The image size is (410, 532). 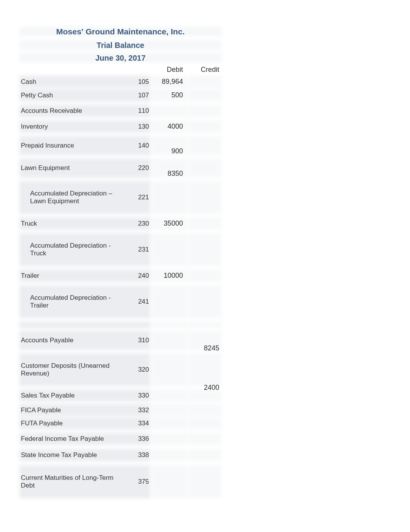 What do you see at coordinates (69, 482) in the screenshot?
I see `account-name: Current Maturities of Long-Term Debt` at bounding box center [69, 482].